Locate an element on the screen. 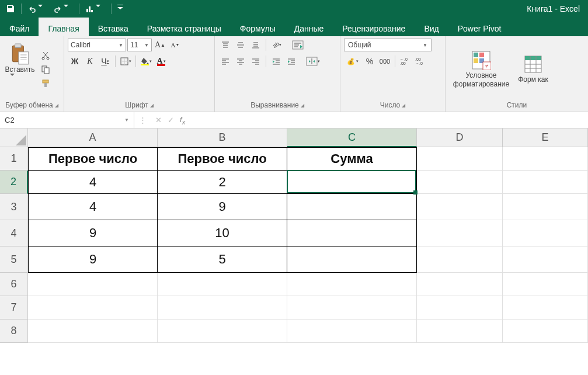 The width and height of the screenshot is (588, 375). chart-button is located at coordinates (95, 9).